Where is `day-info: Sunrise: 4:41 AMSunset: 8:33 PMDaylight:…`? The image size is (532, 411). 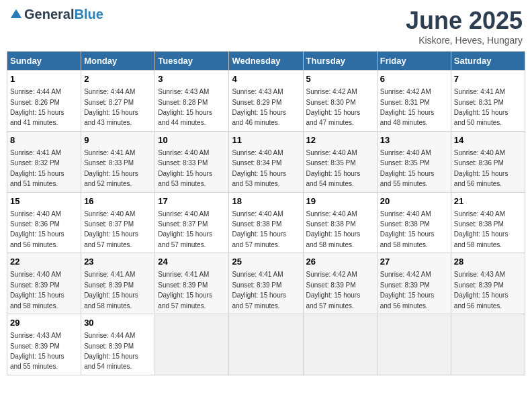
day-info: Sunrise: 4:41 AMSunset: 8:33 PMDaylight:… is located at coordinates (112, 168).